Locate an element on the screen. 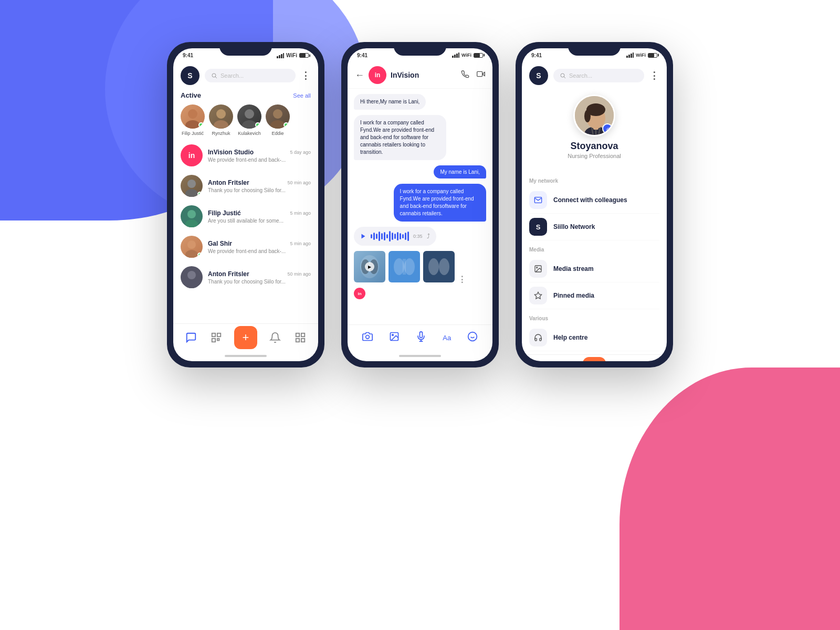 The width and height of the screenshot is (840, 630). status-icons-1: WiFi is located at coordinates (293, 56).